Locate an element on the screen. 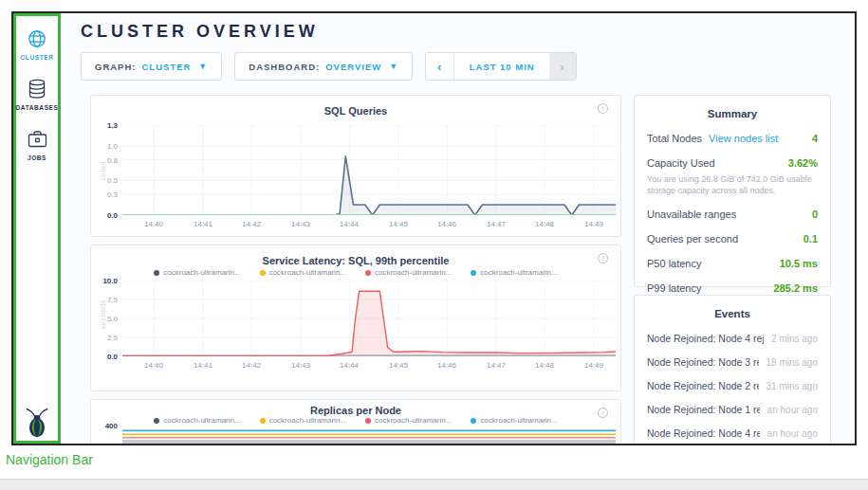 Image resolution: width=868 pixels, height=490 pixels. summary-value: 285.2 ms is located at coordinates (796, 288).